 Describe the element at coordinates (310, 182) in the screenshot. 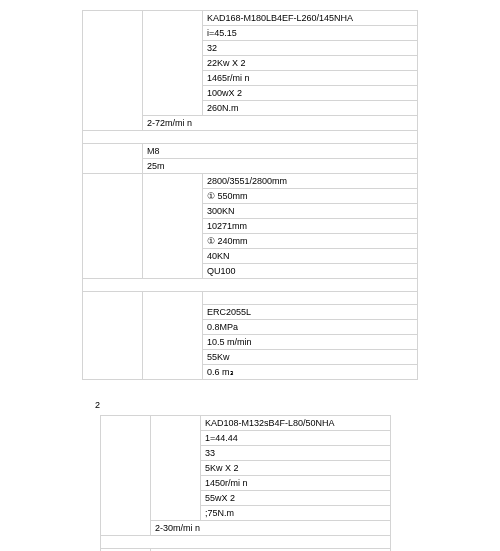

I see `cell-value: 2800/3551/2800mm` at that location.